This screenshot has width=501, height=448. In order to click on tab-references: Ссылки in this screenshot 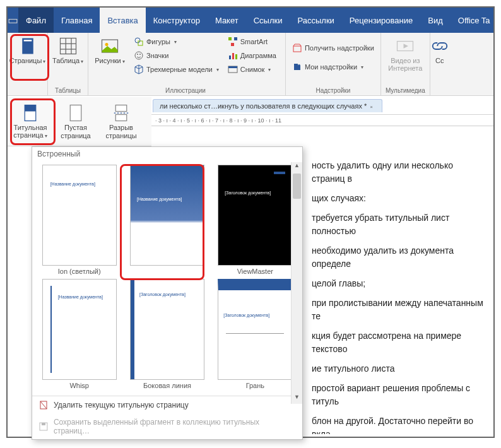, I will do `click(268, 20)`.